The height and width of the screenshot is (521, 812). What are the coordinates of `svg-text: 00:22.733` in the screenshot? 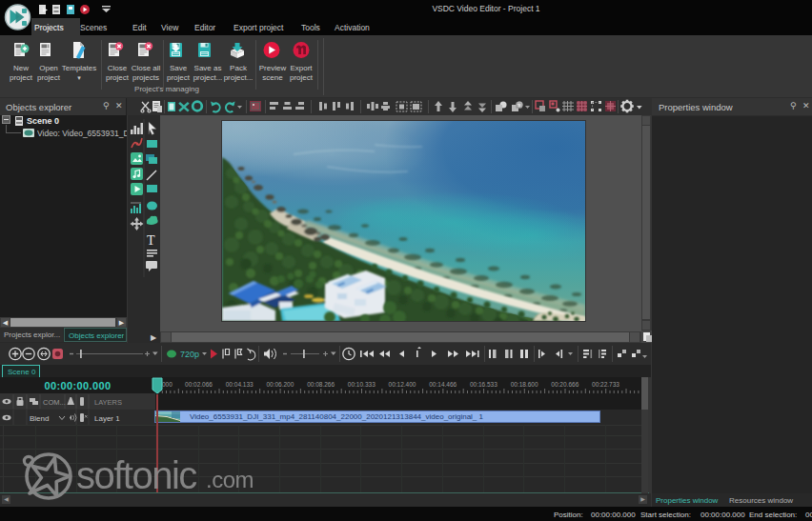 It's located at (606, 385).